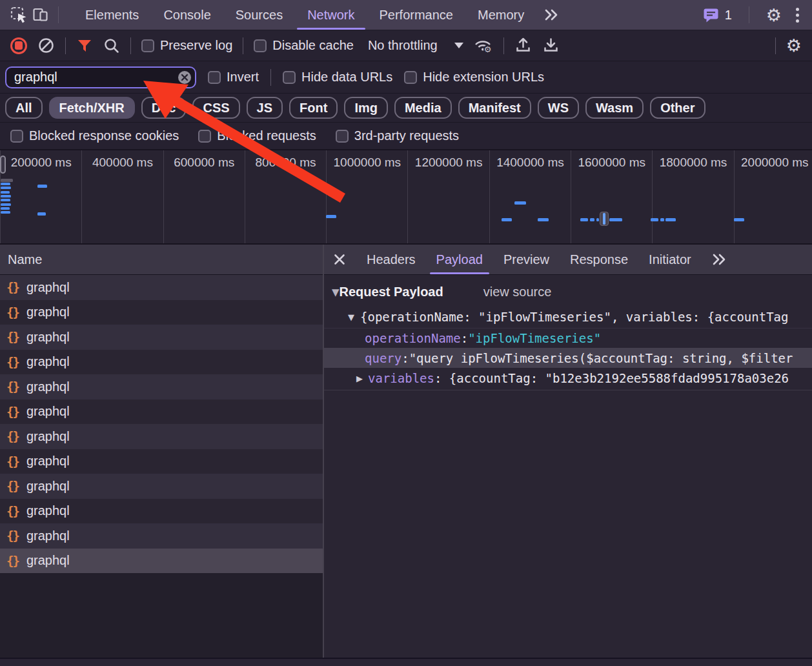 Image resolution: width=812 pixels, height=666 pixels. I want to click on settings-gear-icon: ⚙, so click(774, 15).